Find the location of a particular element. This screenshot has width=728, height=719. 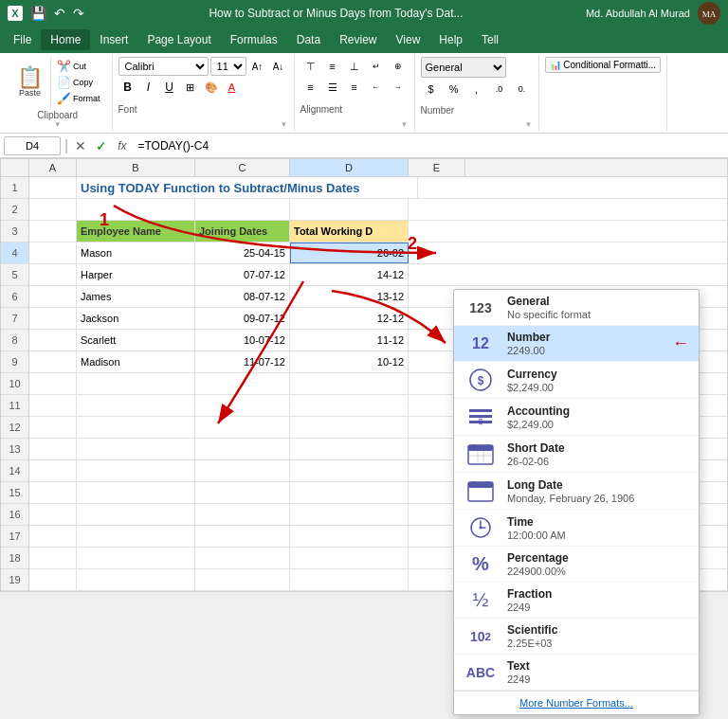

cell-c8: 10-07-12 is located at coordinates (243, 340).